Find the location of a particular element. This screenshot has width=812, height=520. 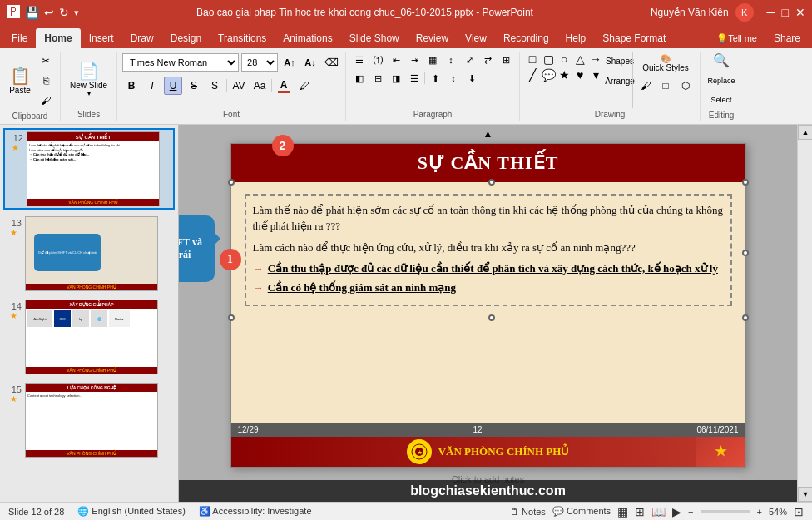

undo-icon: ↩ is located at coordinates (49, 12).